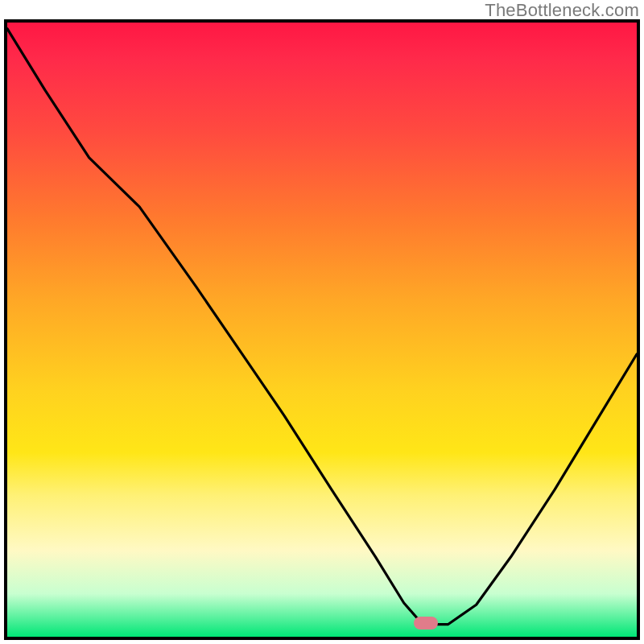 This screenshot has height=644, width=644. I want to click on watermark-text: TheBottleneck.com, so click(562, 10).